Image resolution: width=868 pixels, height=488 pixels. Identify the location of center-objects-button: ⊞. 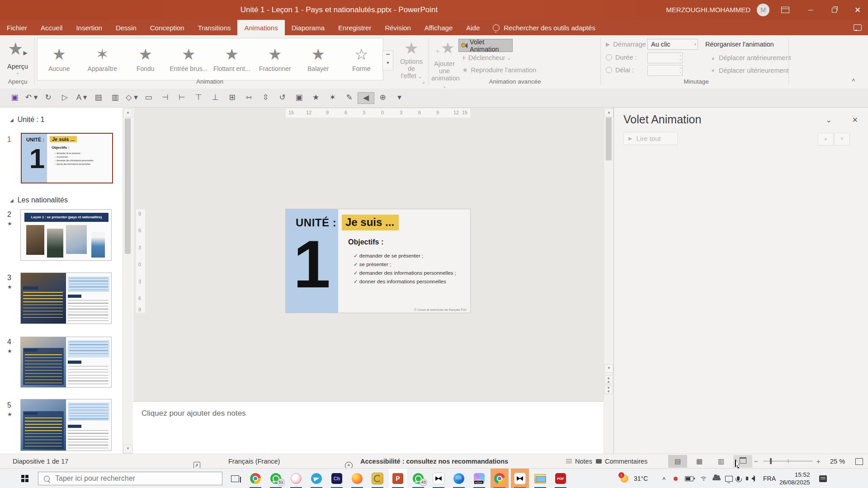
(232, 98).